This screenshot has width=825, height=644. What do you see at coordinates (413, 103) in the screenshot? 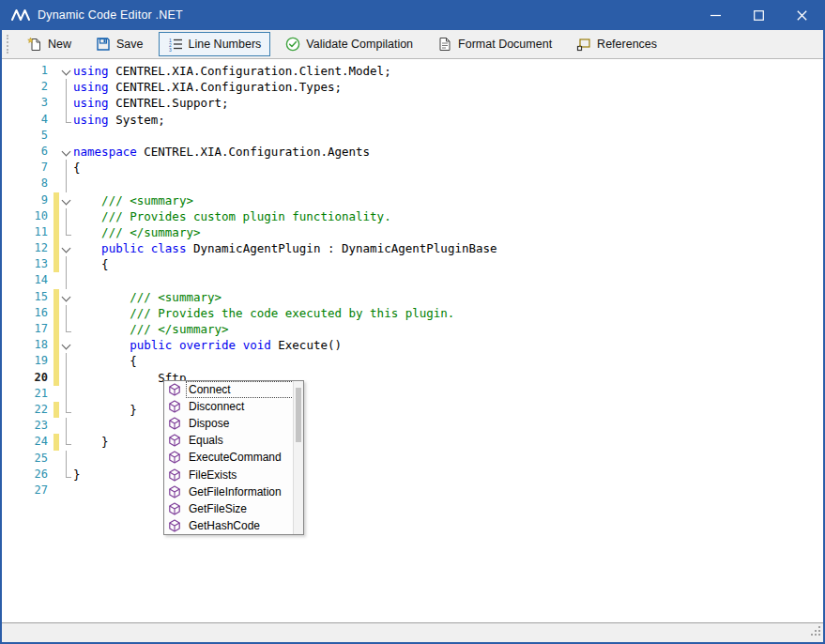
I see `code-line: 3using CENTREL.Support;` at bounding box center [413, 103].